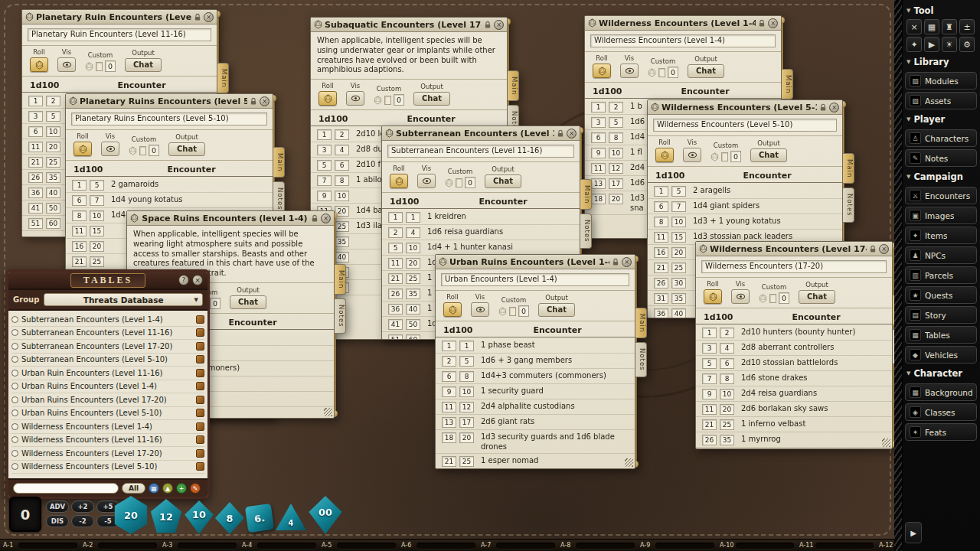 The image size is (980, 551). What do you see at coordinates (662, 283) in the screenshot?
I see `range-from-field: 26` at bounding box center [662, 283].